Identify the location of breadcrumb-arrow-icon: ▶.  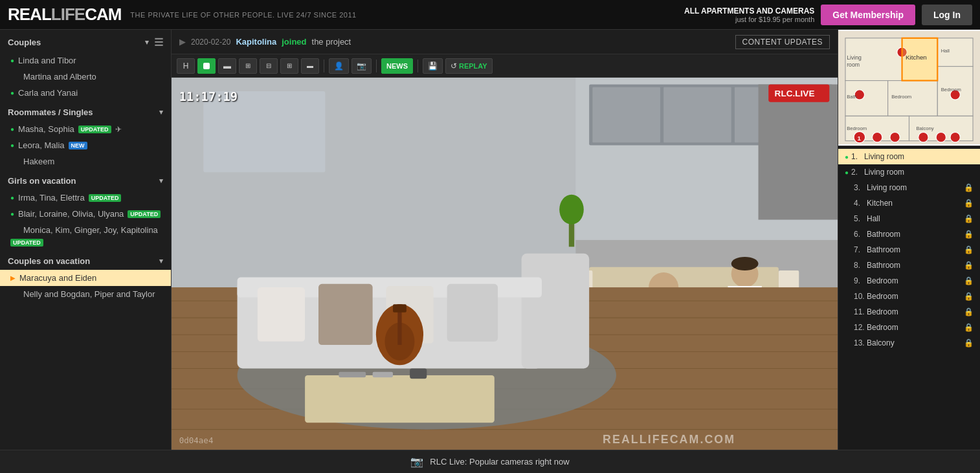
(183, 41).